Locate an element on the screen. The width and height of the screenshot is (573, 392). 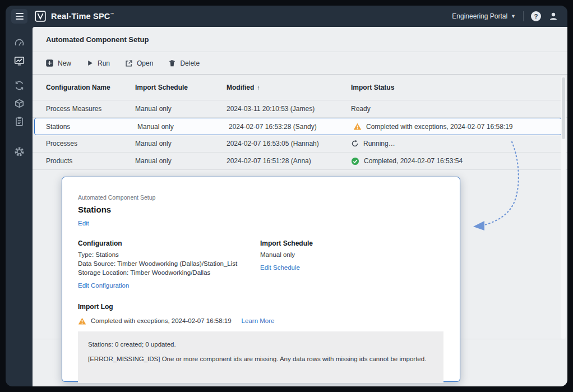
cell-modified: 2024-02-07 16:53:05 (Hannah) is located at coordinates (289, 144).